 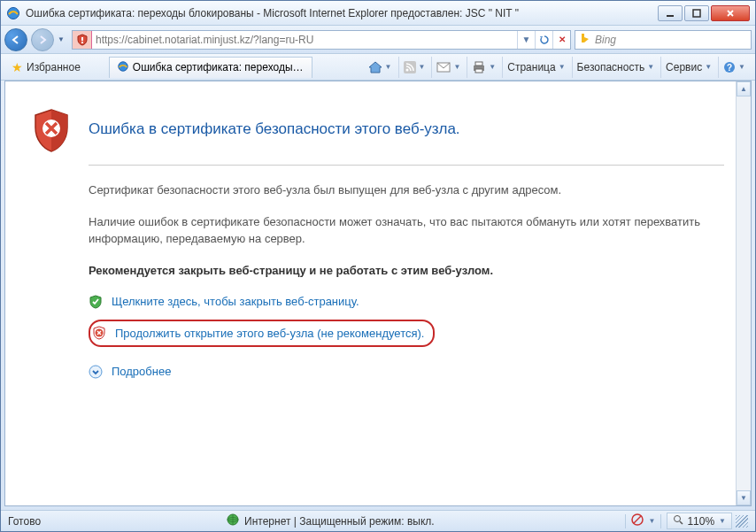 What do you see at coordinates (406, 230) in the screenshot?
I see `cert-text-warning: Наличие ошибок в сертификате безопасност…` at bounding box center [406, 230].